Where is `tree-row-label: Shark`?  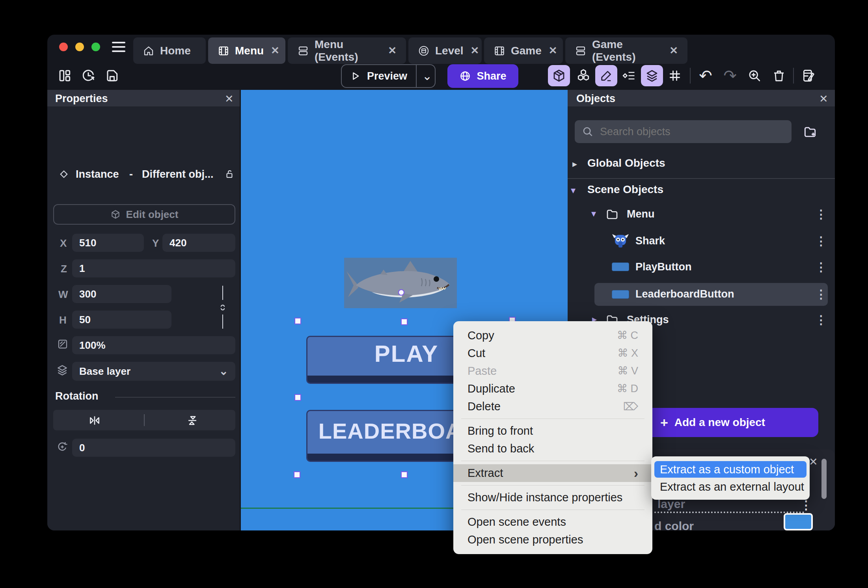
tree-row-label: Shark is located at coordinates (650, 241).